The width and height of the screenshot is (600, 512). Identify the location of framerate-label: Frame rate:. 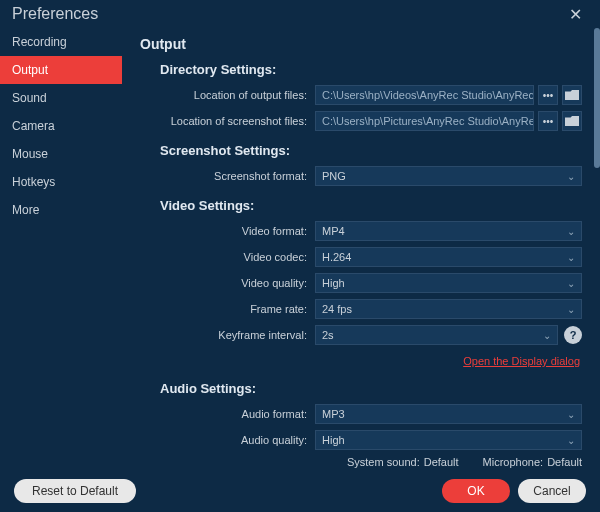
(238, 309).